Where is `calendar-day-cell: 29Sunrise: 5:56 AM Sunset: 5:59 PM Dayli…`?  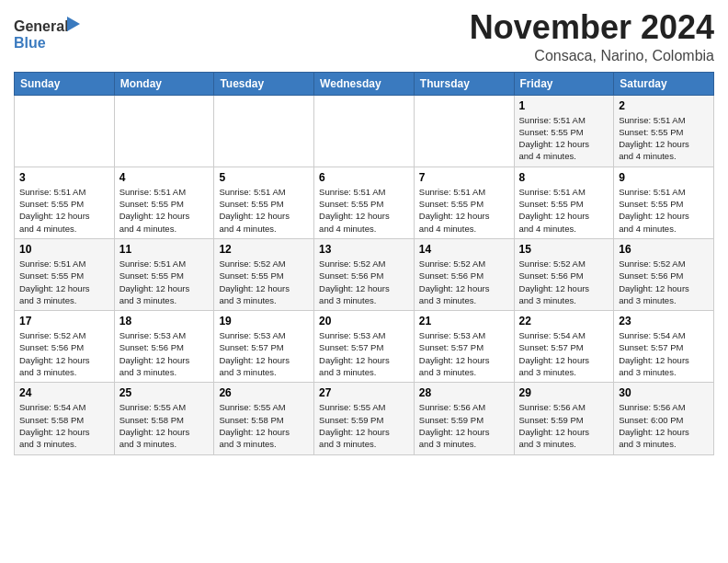 calendar-day-cell: 29Sunrise: 5:56 AM Sunset: 5:59 PM Dayli… is located at coordinates (564, 419).